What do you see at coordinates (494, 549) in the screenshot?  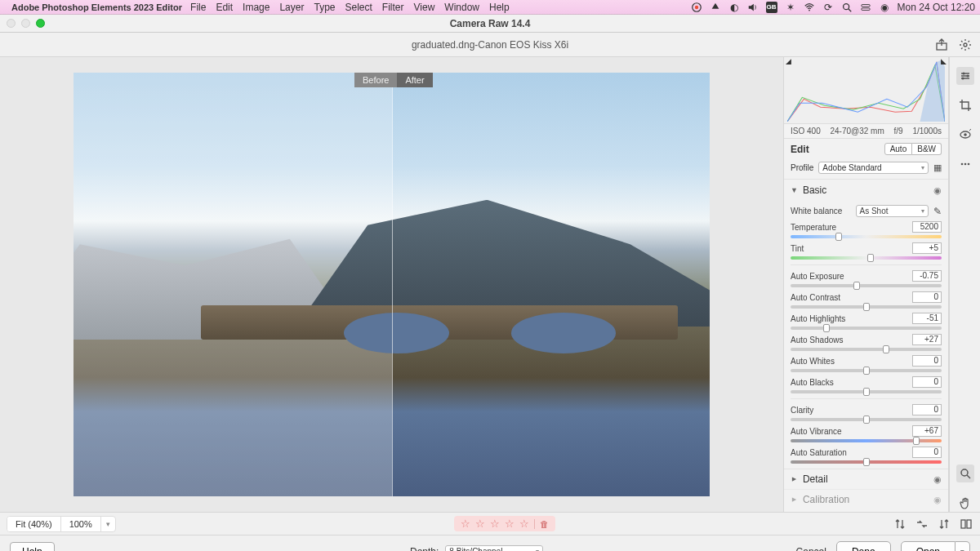 I see `depth-select: 8 Bits/Channel▾` at bounding box center [494, 549].